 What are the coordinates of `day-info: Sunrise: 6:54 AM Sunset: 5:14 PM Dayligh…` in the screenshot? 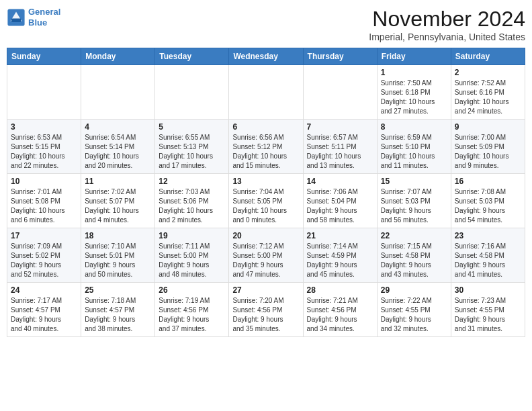 It's located at (118, 152).